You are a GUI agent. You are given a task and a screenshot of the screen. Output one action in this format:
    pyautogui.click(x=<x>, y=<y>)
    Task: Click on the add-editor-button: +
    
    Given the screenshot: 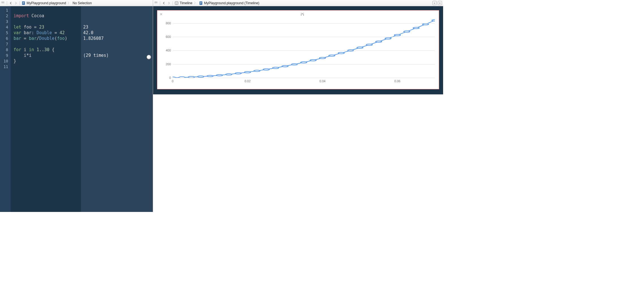 What is the action you would take?
    pyautogui.click(x=435, y=3)
    